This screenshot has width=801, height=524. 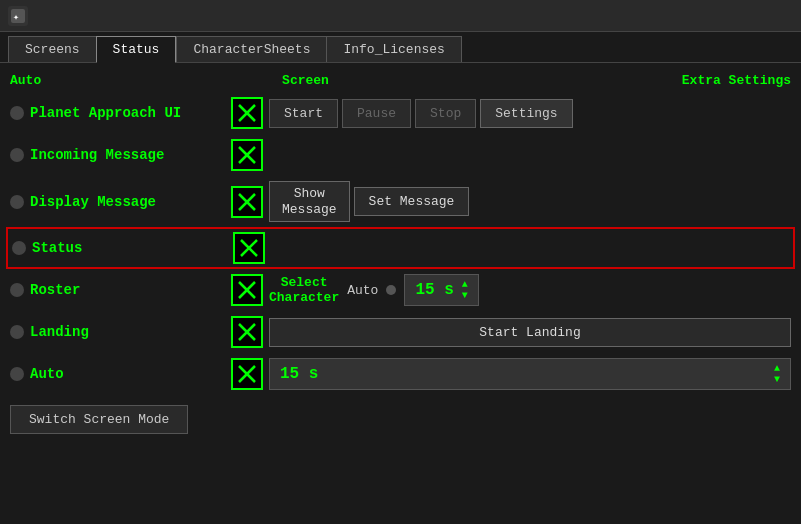 I want to click on switch-screen-mode-container: Switch Screen Mode, so click(x=400, y=418).